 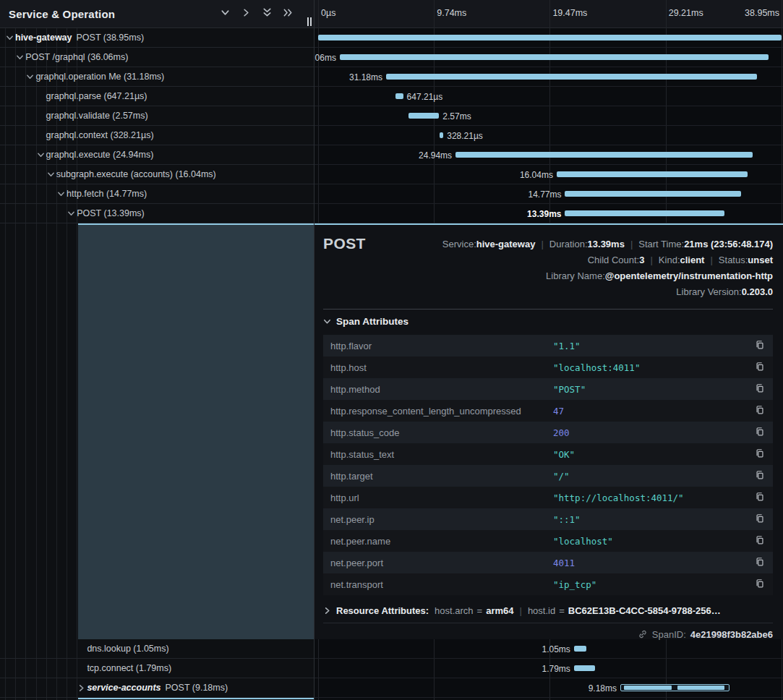 I want to click on resource-attributes-title: Resource Attributes:, so click(x=382, y=610).